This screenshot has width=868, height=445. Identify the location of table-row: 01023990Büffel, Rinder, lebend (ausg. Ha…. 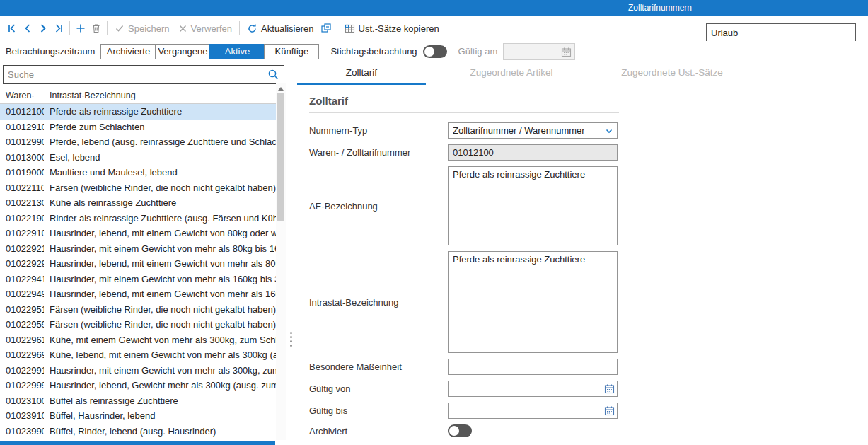
(138, 432).